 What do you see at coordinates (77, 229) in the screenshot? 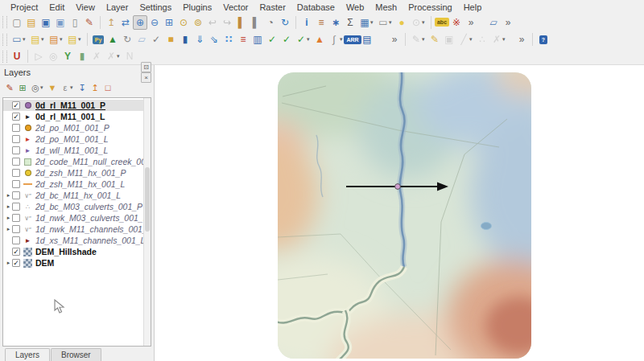
I see `layer-row-1d_nwk_M11_channels_001_L: ▸∨″1d_nwk_M11_channels_001_L` at bounding box center [77, 229].